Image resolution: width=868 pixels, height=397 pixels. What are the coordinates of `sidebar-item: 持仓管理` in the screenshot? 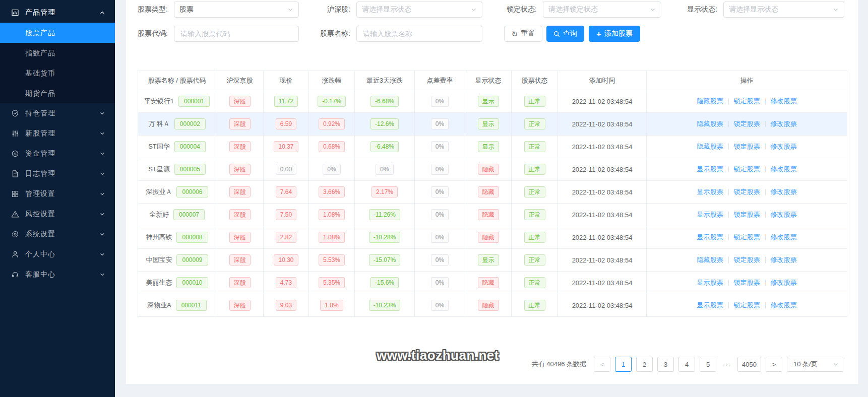 It's located at (57, 113).